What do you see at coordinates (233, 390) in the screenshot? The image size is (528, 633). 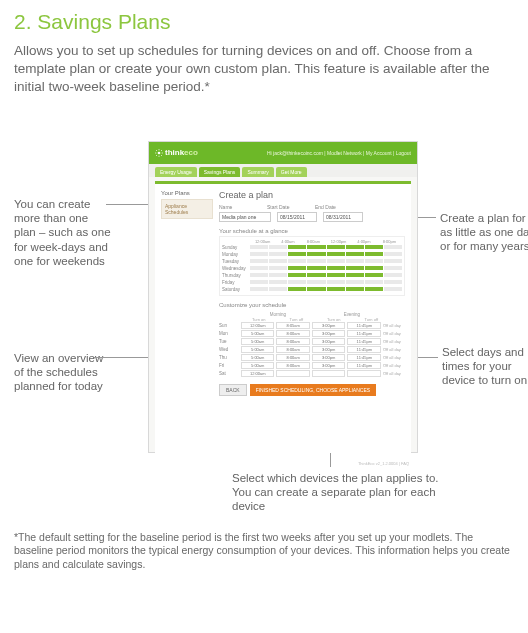 I see `back-button: BACK` at bounding box center [233, 390].